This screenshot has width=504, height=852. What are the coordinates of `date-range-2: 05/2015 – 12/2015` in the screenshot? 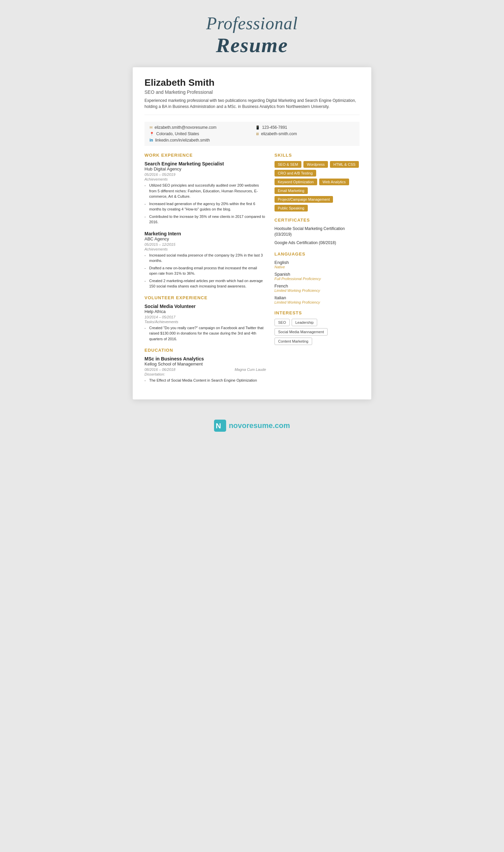 It's located at (205, 244).